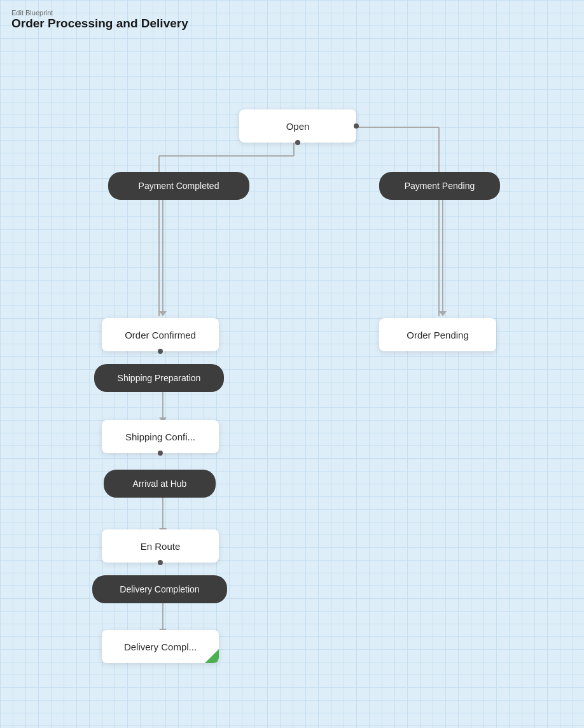 The width and height of the screenshot is (584, 728). Describe the element at coordinates (438, 335) in the screenshot. I see `node-order-pending: Order Pending` at that location.